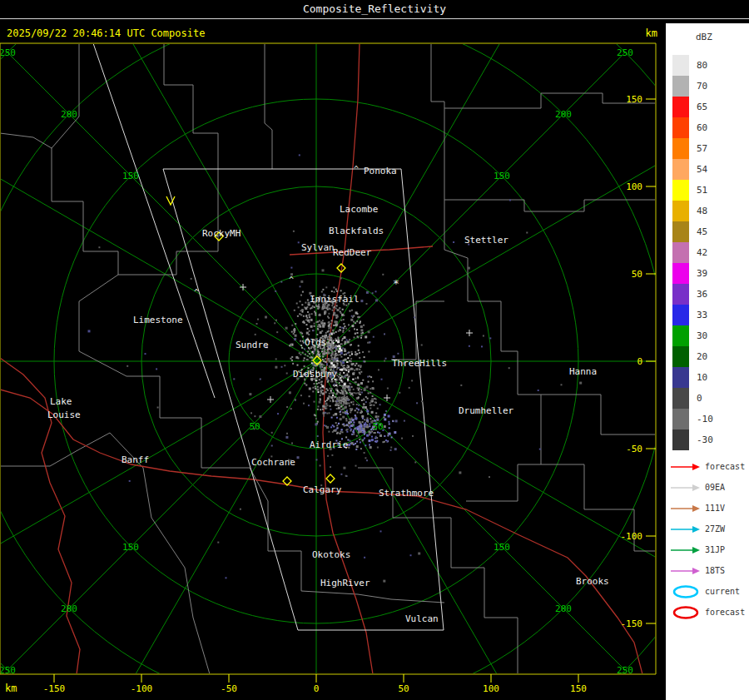 The height and width of the screenshot is (700, 749). I want to click on colorbar-value: 10, so click(702, 378).